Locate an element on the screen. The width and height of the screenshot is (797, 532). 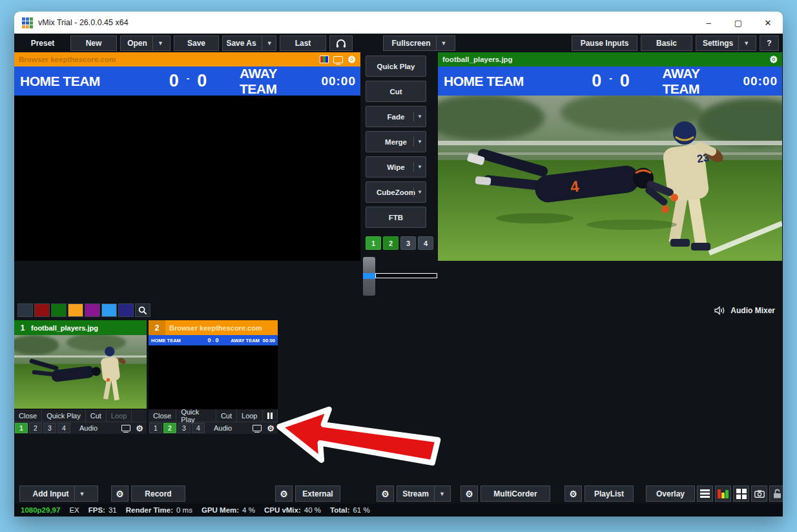
multicorder-button: MultiCorder is located at coordinates (515, 493).